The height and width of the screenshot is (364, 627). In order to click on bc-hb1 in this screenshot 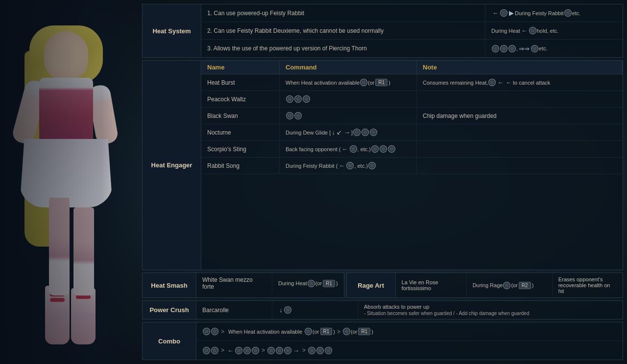, I will do `click(363, 82)`.